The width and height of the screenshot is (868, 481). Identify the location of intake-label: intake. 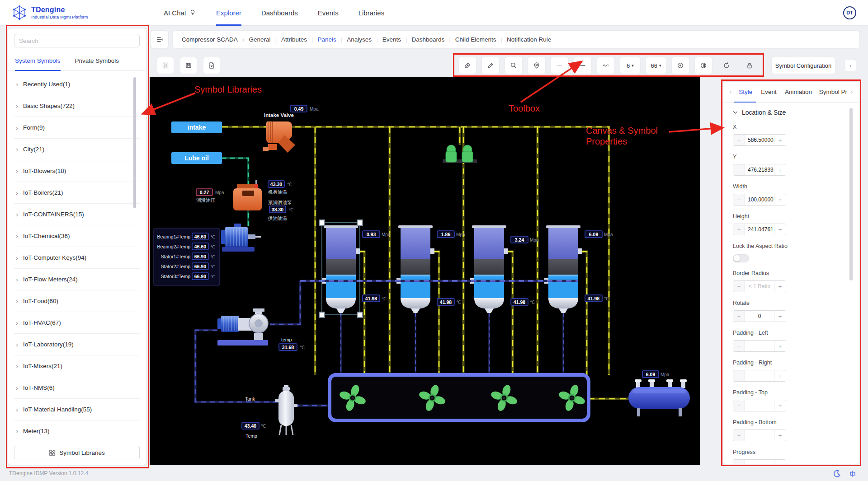
(197, 127).